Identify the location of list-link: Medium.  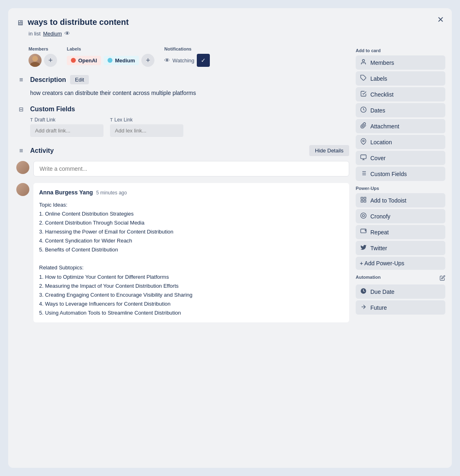
(53, 33).